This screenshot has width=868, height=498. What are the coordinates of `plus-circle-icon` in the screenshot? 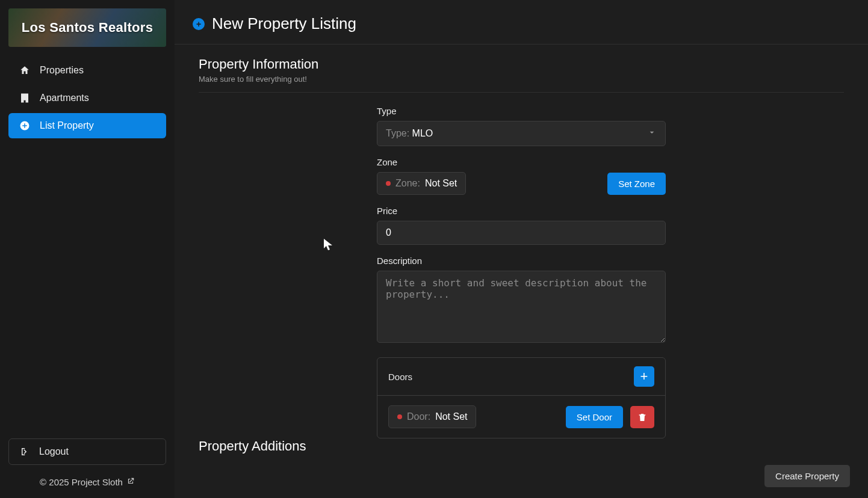 It's located at (25, 126).